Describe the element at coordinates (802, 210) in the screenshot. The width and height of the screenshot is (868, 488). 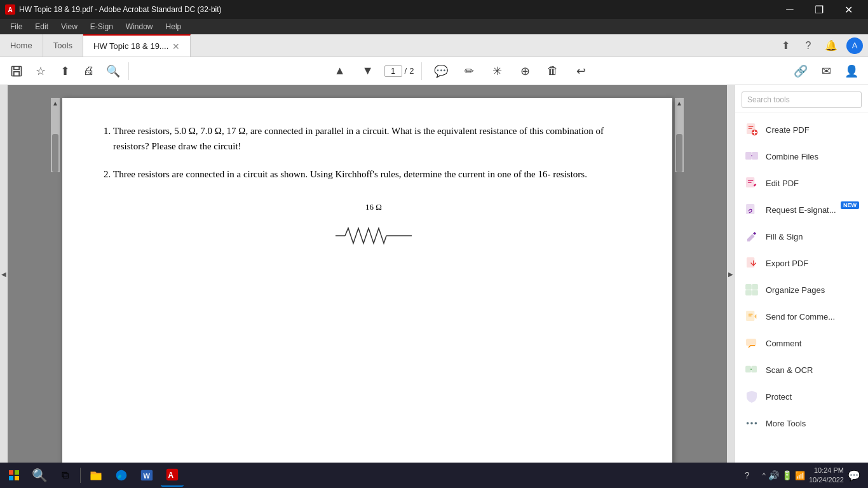
I see `tool-request-esign: Request E-signat... NEW` at that location.